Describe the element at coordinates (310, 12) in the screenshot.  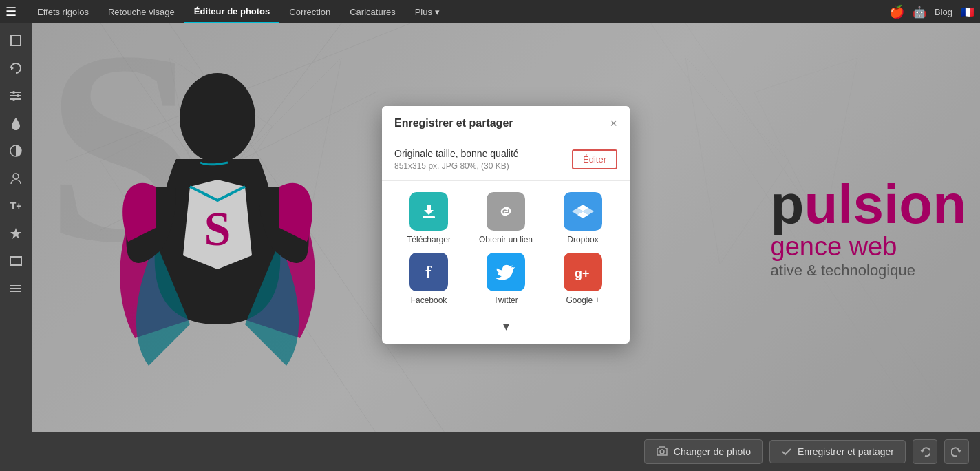
I see `nav-correction: Correction` at that location.